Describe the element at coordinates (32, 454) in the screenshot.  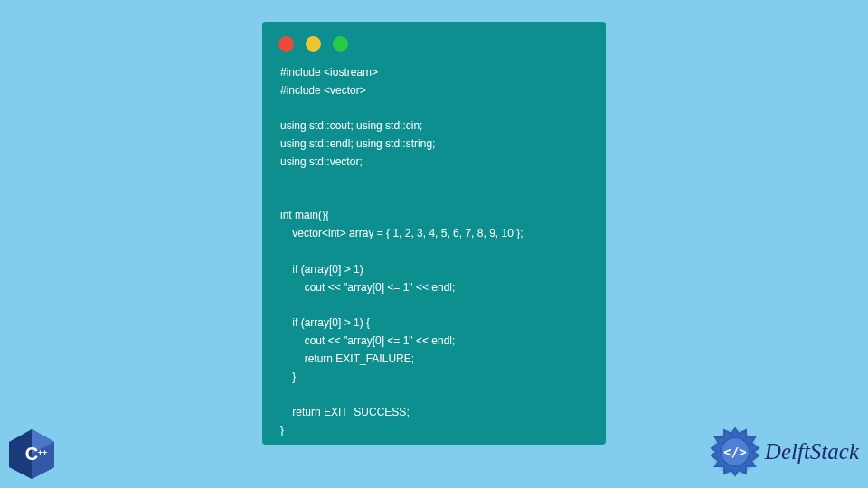
I see `cpp-logo-icon: C ++` at that location.